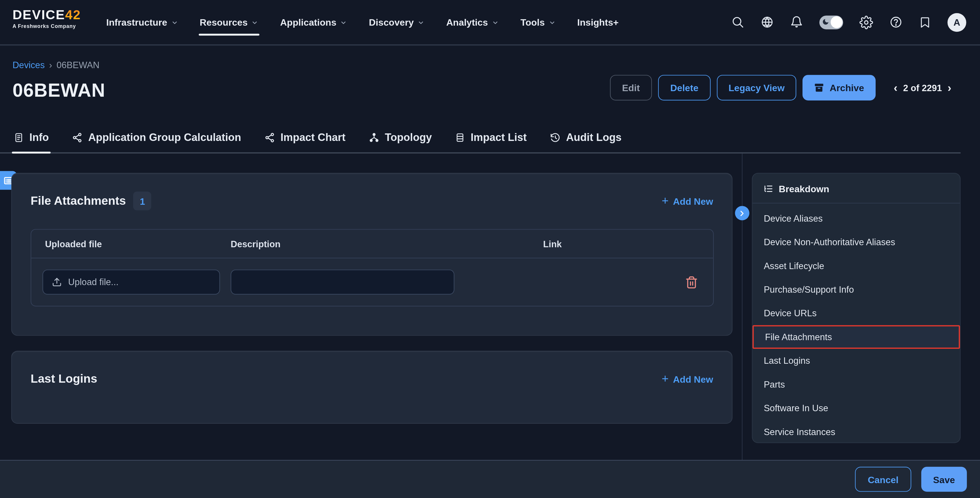 The height and width of the screenshot is (498, 980). I want to click on nav-item-resources: Resources, so click(229, 22).